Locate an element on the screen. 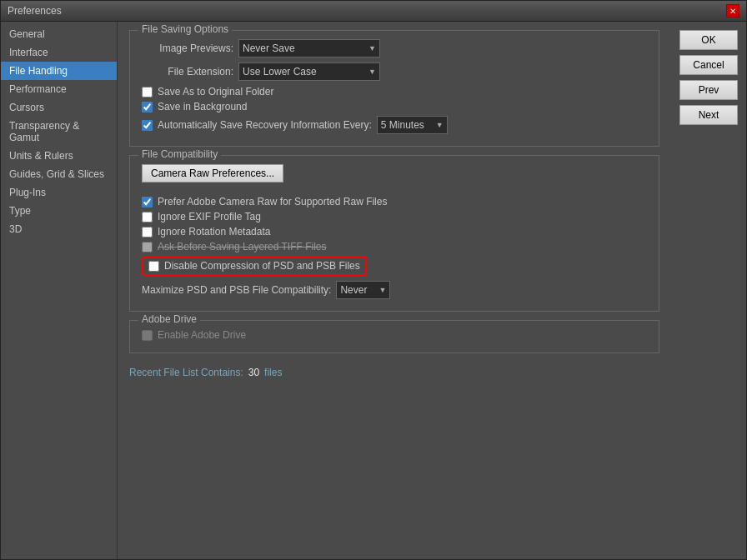 This screenshot has width=747, height=560. prefer-adobe-raw-label: Prefer Adobe Camera Raw for Supported Ra… is located at coordinates (272, 202).